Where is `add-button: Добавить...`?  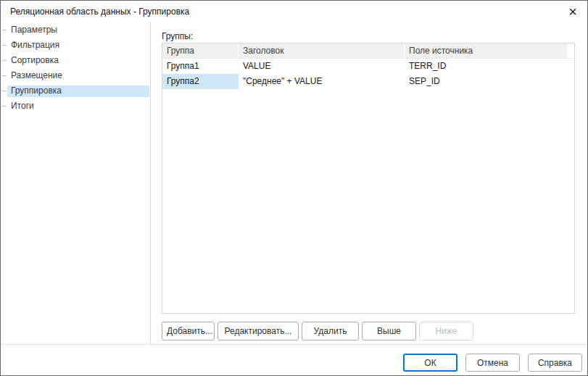
add-button: Добавить... is located at coordinates (189, 331).